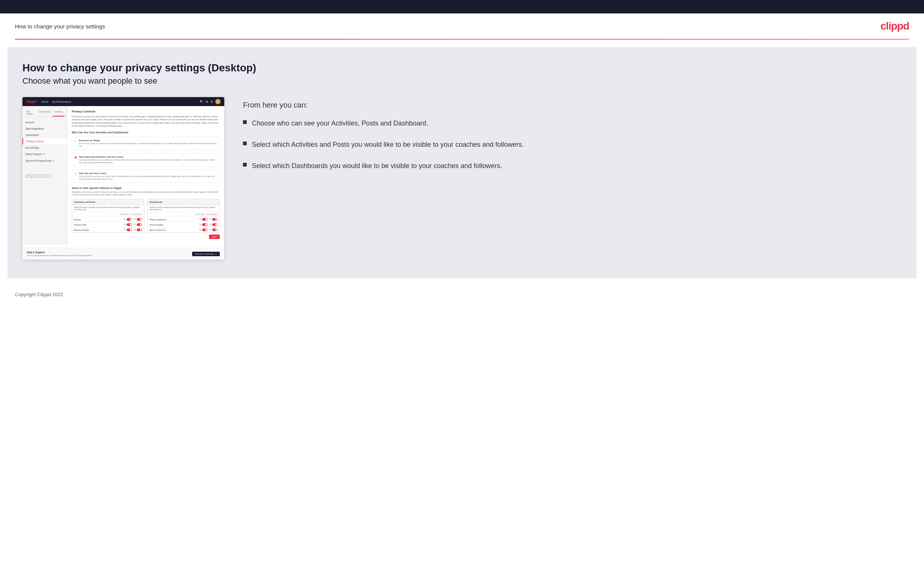 Image resolution: width=924 pixels, height=577 pixels. Describe the element at coordinates (184, 208) in the screenshot. I see `mock-dashboards-desc: Select the types of activity that you'd …` at that location.